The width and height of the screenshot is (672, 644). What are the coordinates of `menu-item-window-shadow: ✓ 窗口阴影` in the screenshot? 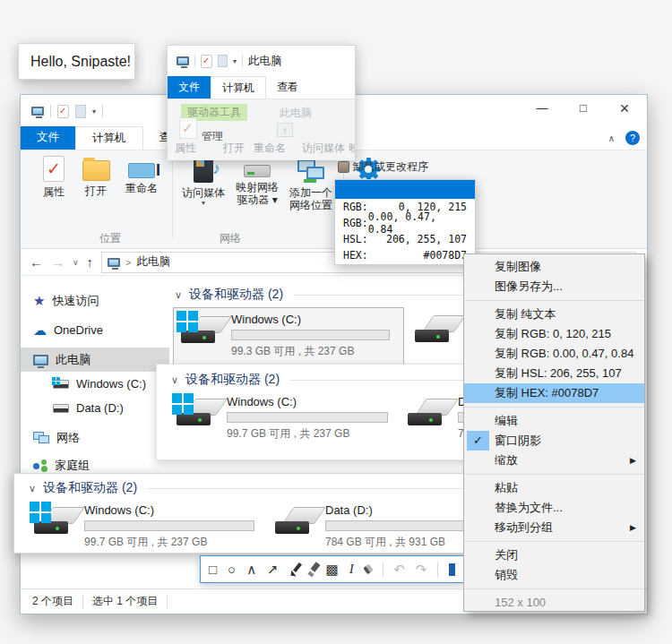 It's located at (554, 441).